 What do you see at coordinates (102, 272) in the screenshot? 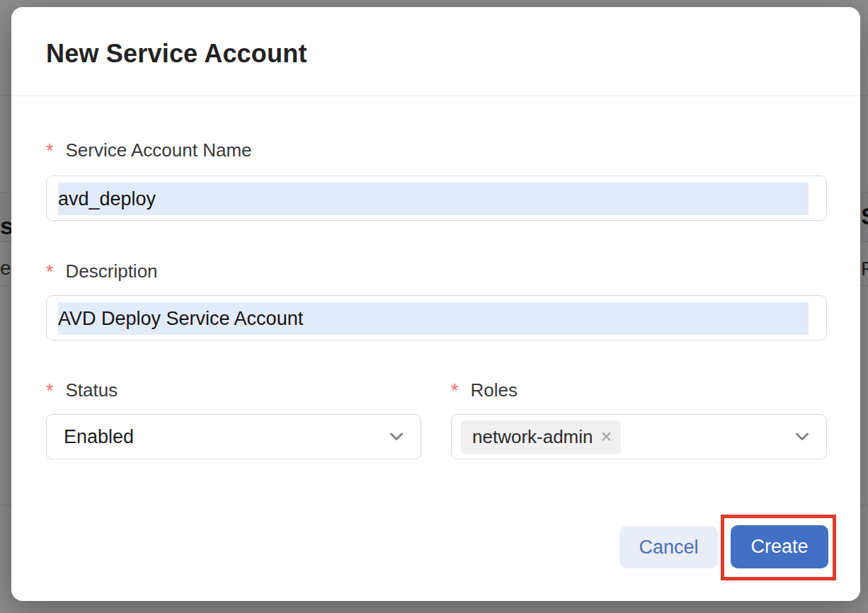
I see `description-label-row: * Description` at bounding box center [102, 272].